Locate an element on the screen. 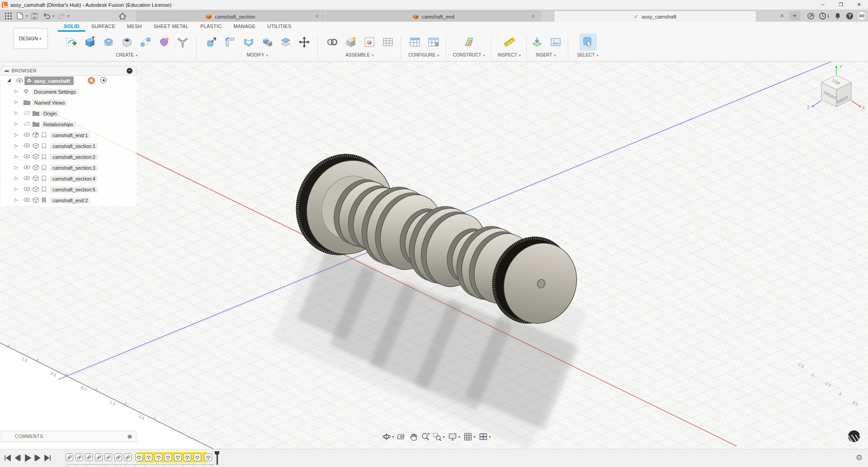 Image resolution: width=868 pixels, height=467 pixels. root-component-pill: assy_camshaft is located at coordinates (49, 81).